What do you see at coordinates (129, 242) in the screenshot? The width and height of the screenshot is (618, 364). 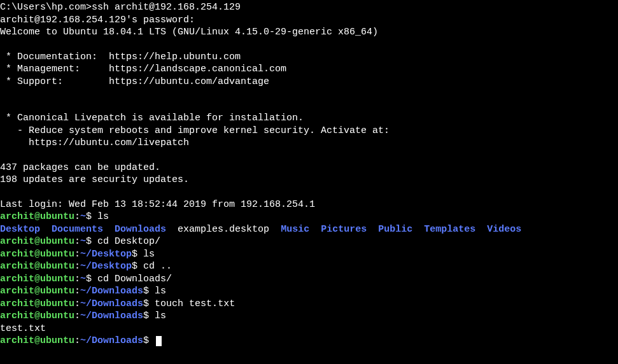 I see `cd-command: cd Desktop/` at bounding box center [129, 242].